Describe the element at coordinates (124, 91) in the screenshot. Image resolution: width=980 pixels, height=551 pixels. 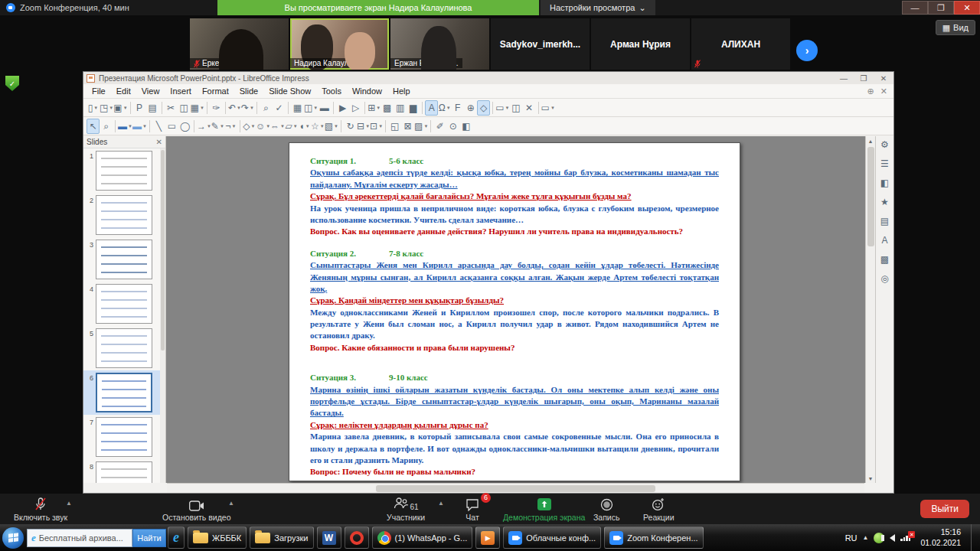
I see `menu-edit: Edit` at that location.